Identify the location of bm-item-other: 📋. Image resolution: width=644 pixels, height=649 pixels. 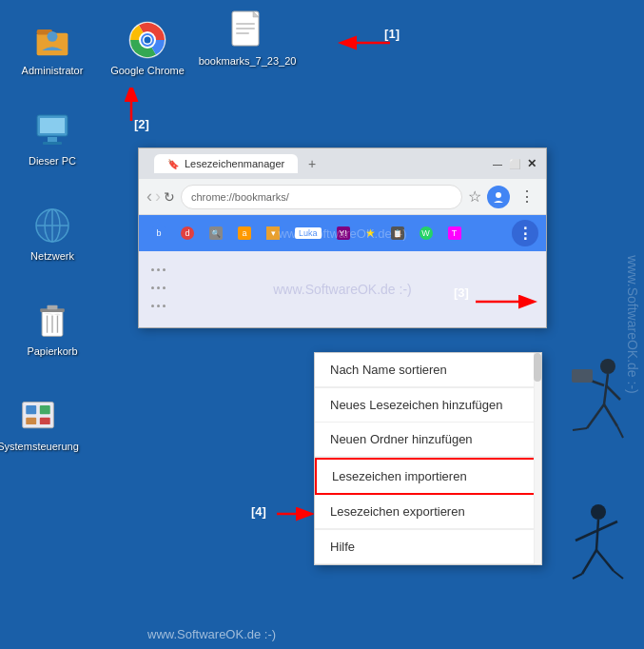
(398, 233).